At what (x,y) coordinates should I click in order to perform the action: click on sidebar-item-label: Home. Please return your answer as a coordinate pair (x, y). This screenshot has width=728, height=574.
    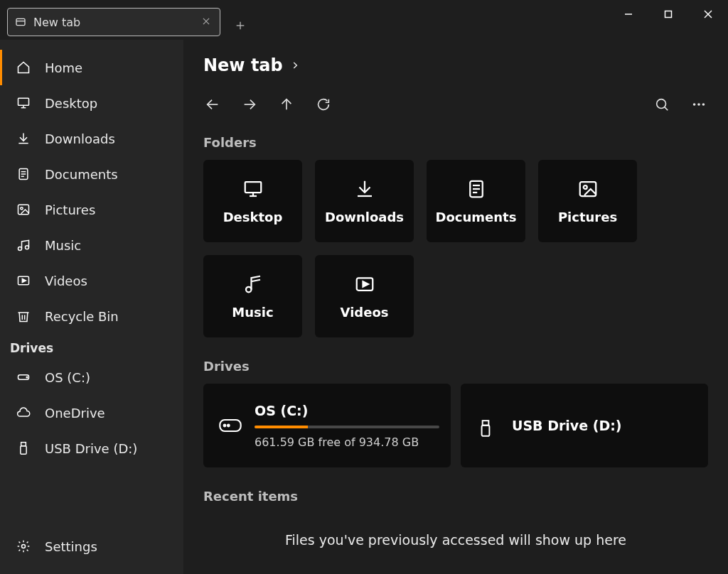
    Looking at the image, I should click on (64, 68).